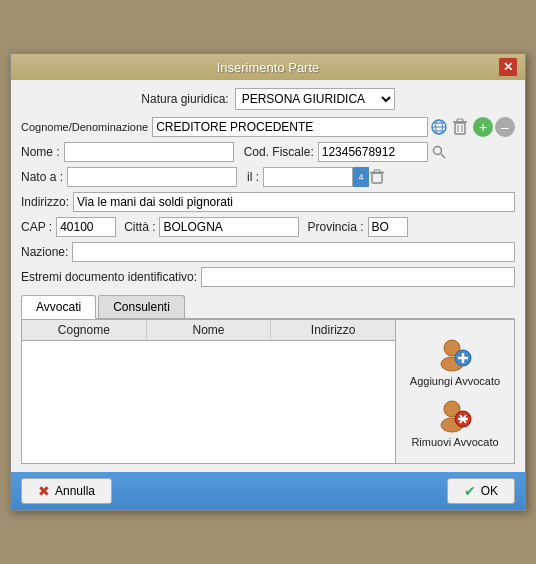 The image size is (536, 564). I want to click on rimuovi-avvocato-button: Rimuovi Avvocato, so click(454, 422).